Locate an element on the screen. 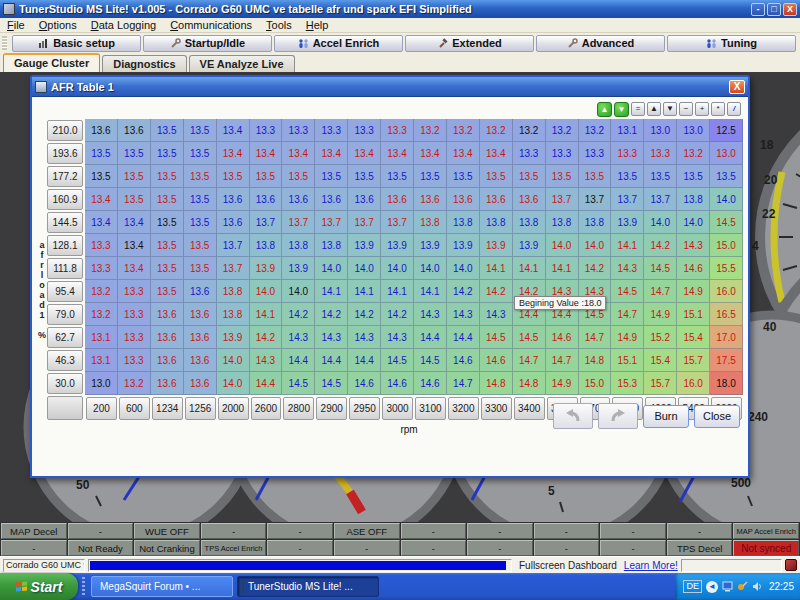 The width and height of the screenshot is (800, 600). y-axis-label: 111.8 is located at coordinates (65, 268).